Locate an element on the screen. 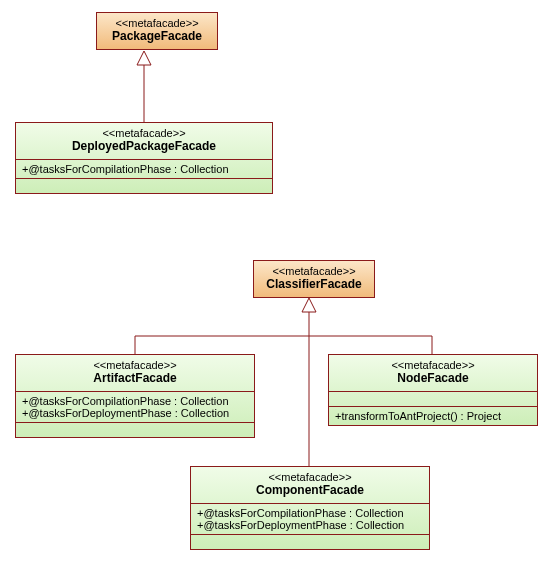  operations-compartment: +transformToAntProject() : Project is located at coordinates (433, 416).